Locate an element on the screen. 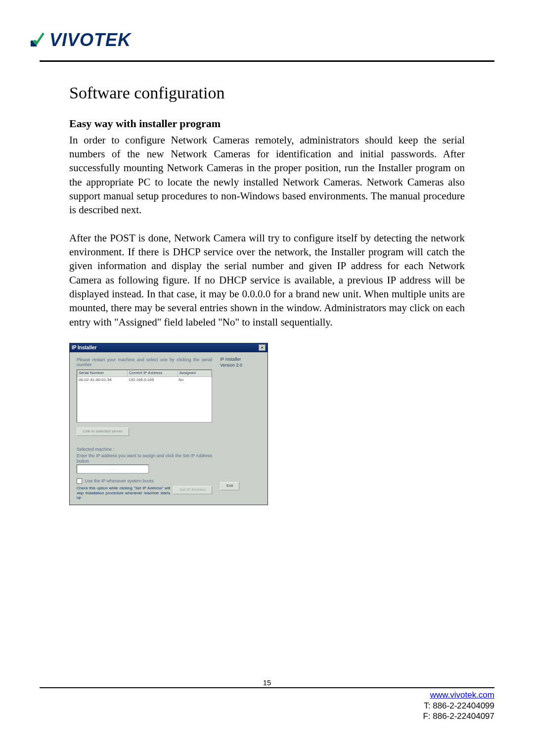 Image resolution: width=534 pixels, height=756 pixels. col-assigned: Assigned is located at coordinates (195, 373).